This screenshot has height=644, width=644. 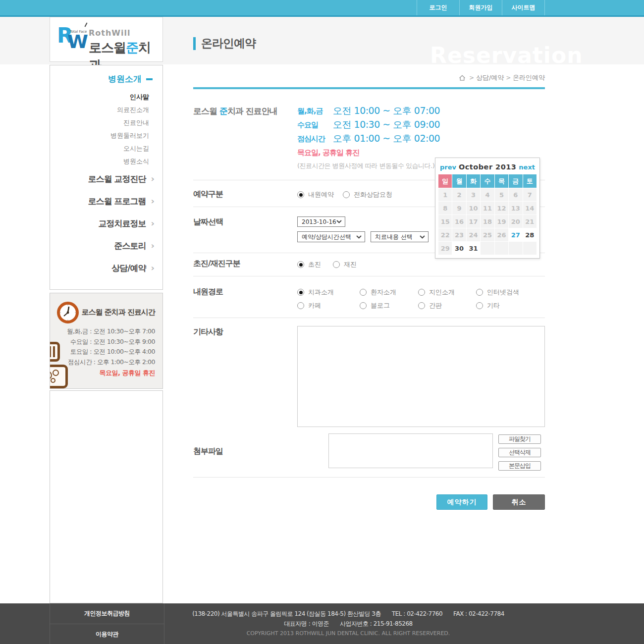 I want to click on active-dash-icon, so click(x=150, y=79).